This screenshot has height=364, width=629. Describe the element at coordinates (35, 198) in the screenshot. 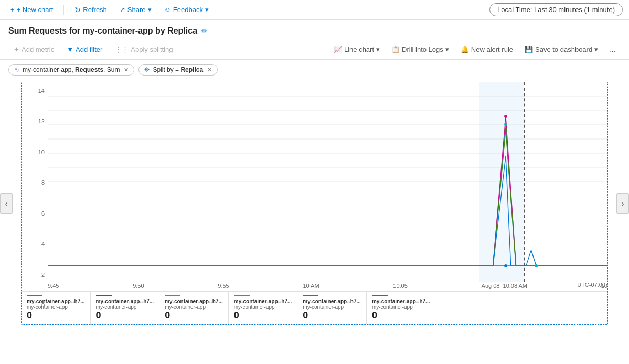

I see `y-axis: 14 12 10 8 6 4 2 0` at that location.